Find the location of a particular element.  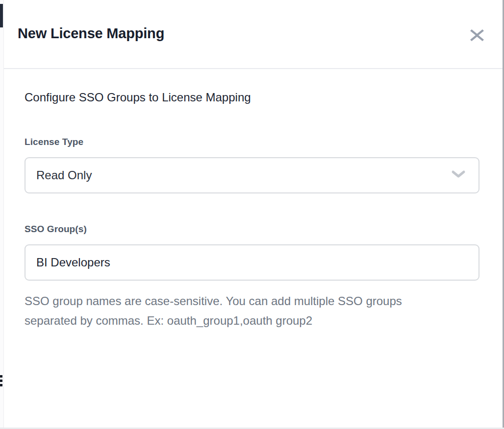

background-dark-edge is located at coordinates (1, 16).